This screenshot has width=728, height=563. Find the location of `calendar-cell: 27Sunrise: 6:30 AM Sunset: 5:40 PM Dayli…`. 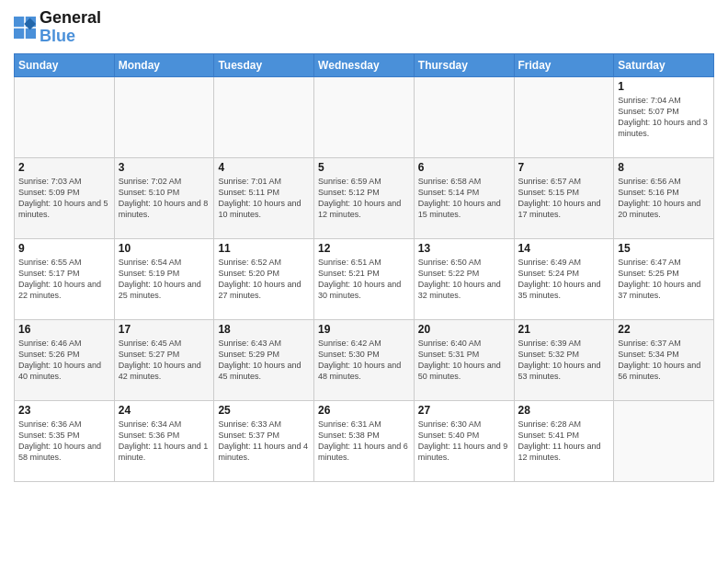

calendar-cell: 27Sunrise: 6:30 AM Sunset: 5:40 PM Dayli… is located at coordinates (463, 441).